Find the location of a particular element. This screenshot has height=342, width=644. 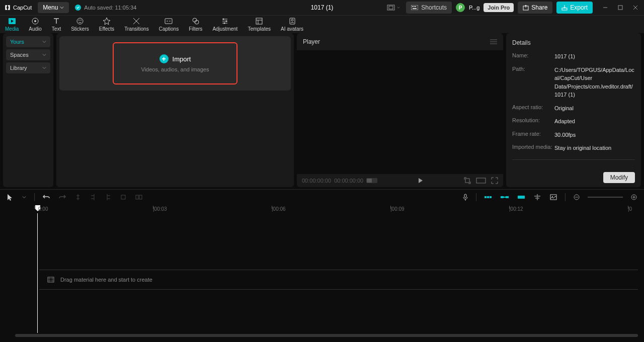

tool-stickers: Stickers is located at coordinates (80, 24).